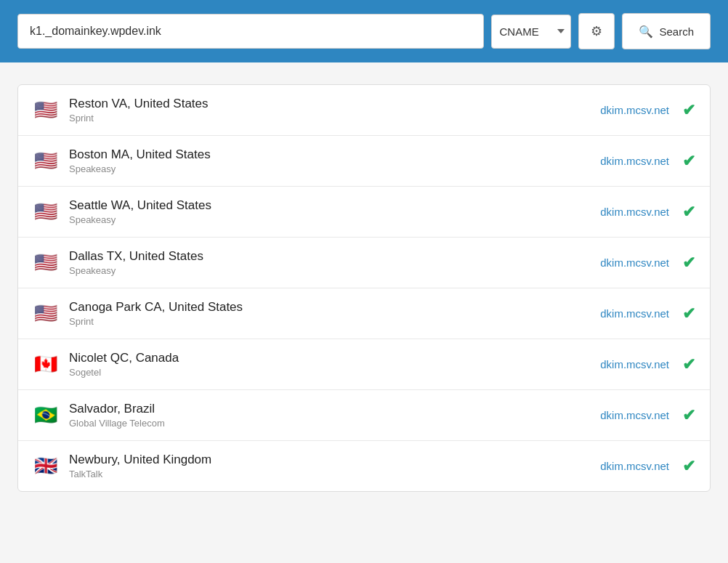 The height and width of the screenshot is (563, 728). Describe the element at coordinates (364, 314) in the screenshot. I see `table-row: 🇺🇸 Canoga Park CA, United States Sprint …` at that location.